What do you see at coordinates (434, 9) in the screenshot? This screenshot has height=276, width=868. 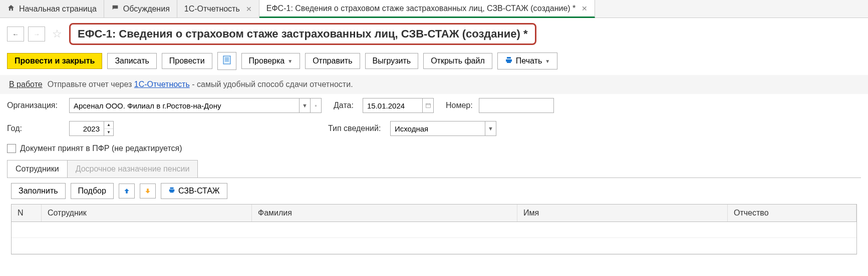 I see `app-tabs-bar: Начальная страница Обсуждения 1С-Отчетно…` at bounding box center [434, 9].